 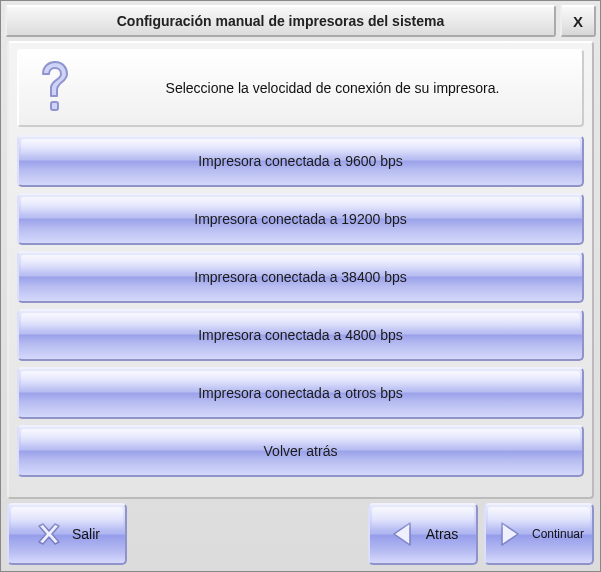 I want to click on x-icon, so click(x=49, y=534).